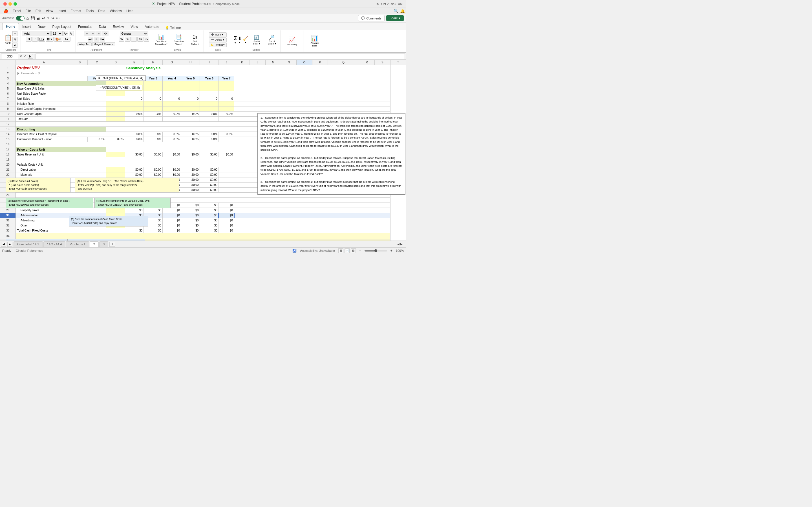 This screenshot has height=507, width=812. What do you see at coordinates (8, 124) in the screenshot?
I see `row-number: 12` at bounding box center [8, 124].